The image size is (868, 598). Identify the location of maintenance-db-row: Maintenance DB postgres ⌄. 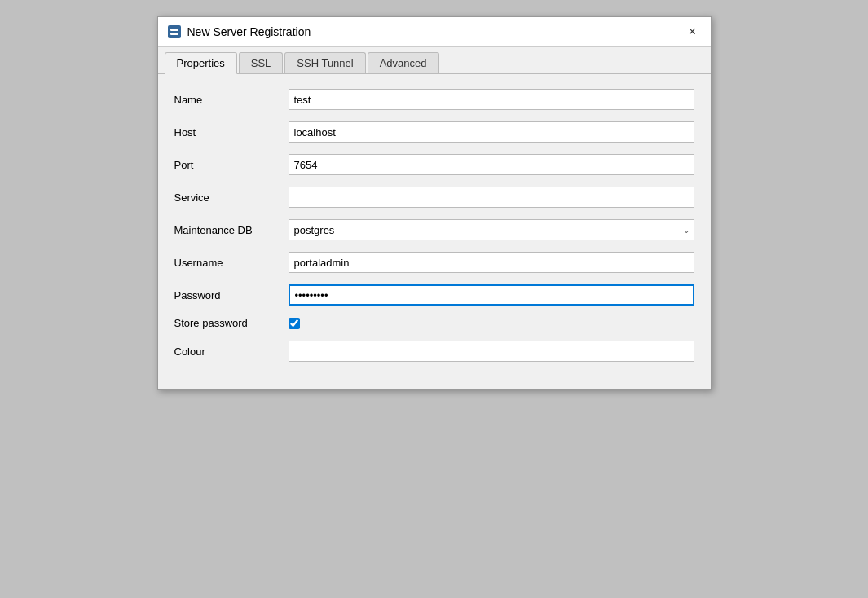
(434, 230).